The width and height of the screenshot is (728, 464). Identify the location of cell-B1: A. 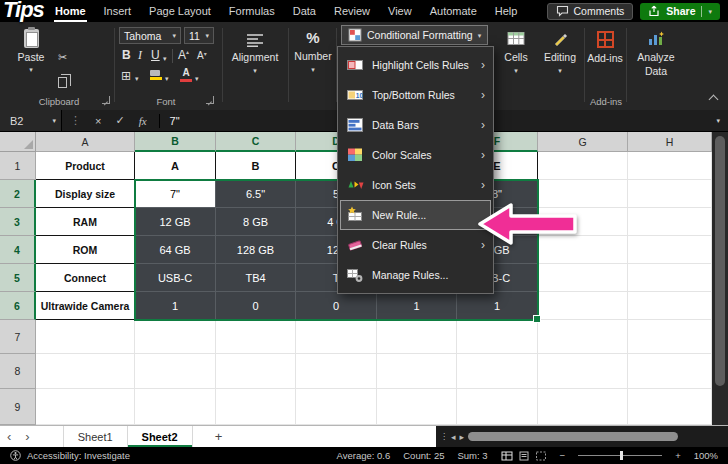
(176, 166).